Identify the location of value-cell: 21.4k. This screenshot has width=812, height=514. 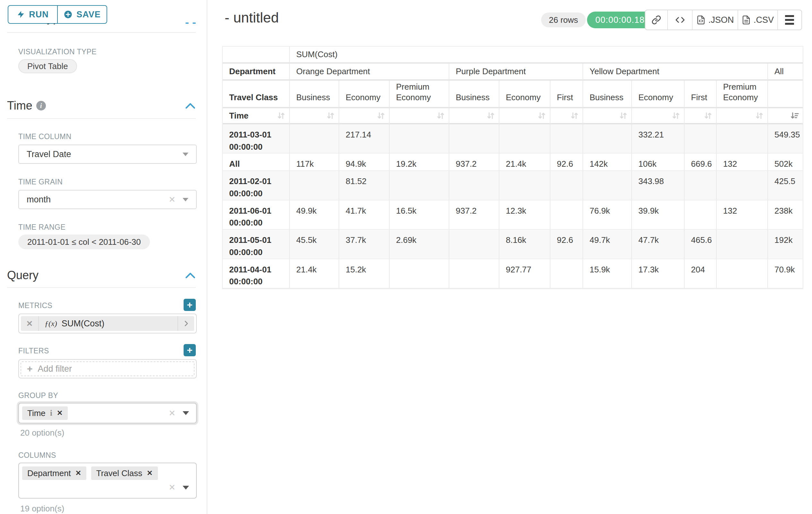
(314, 274).